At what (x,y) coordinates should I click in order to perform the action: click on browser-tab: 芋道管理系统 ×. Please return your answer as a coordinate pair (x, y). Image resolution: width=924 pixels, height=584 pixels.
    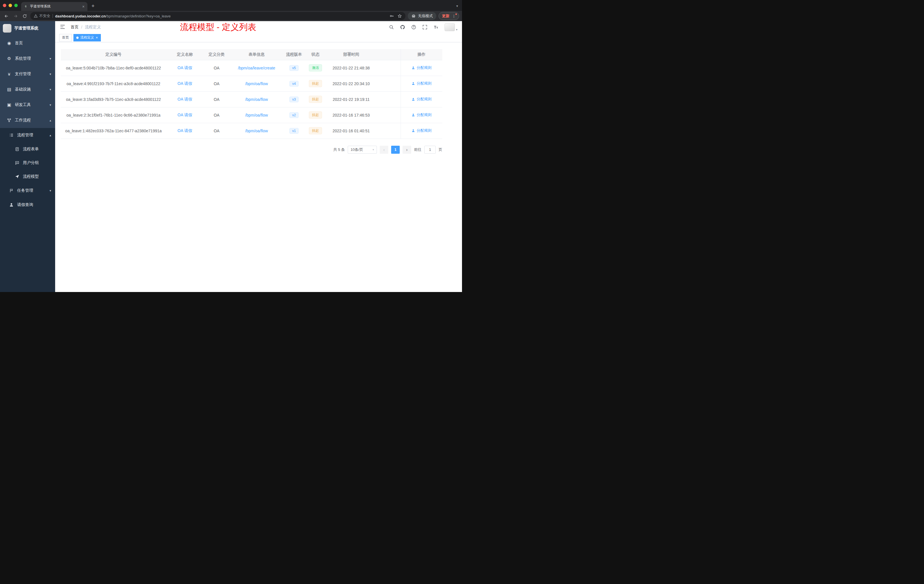
    Looking at the image, I should click on (54, 6).